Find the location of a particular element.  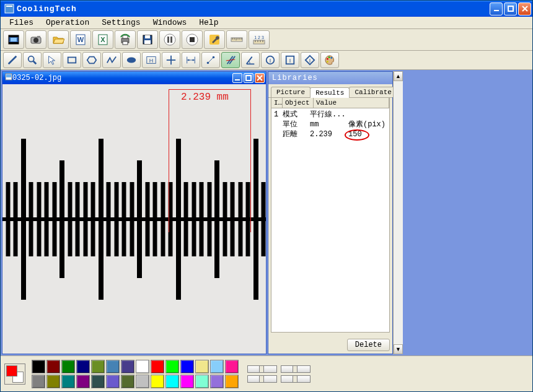

line-icon is located at coordinates (12, 60).